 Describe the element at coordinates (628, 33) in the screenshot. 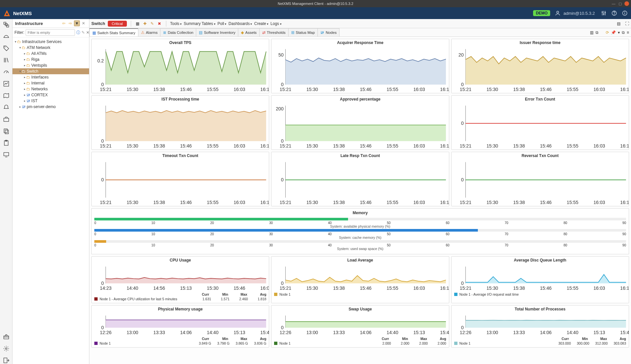

I see `view-menu-icon: ≡` at that location.